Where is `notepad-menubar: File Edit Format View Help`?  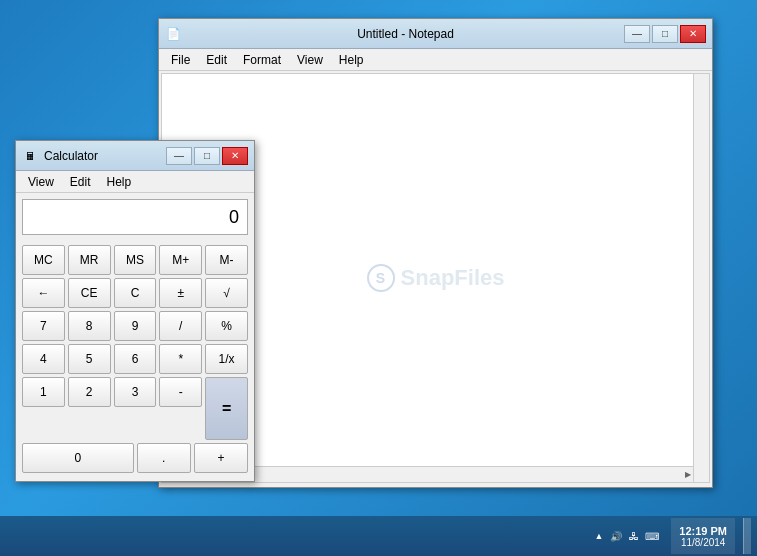
notepad-menubar: File Edit Format View Help is located at coordinates (436, 60).